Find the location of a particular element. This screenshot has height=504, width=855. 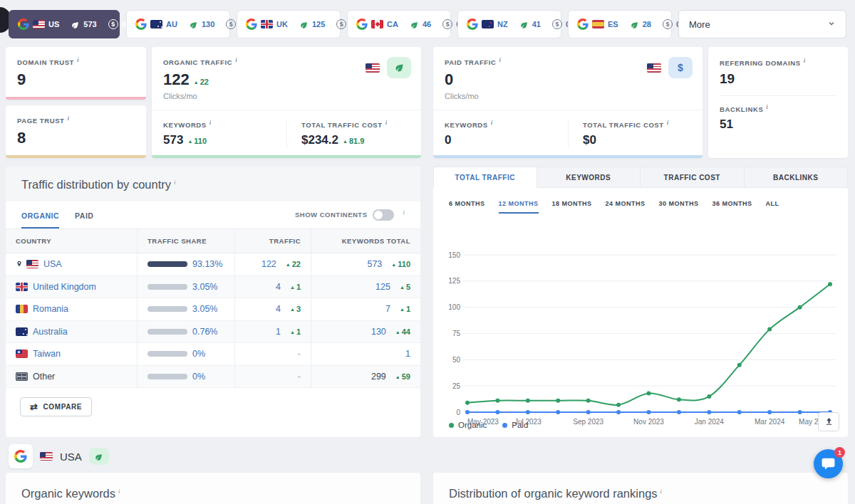

tab-backlinks: BACKLINKS is located at coordinates (797, 177).